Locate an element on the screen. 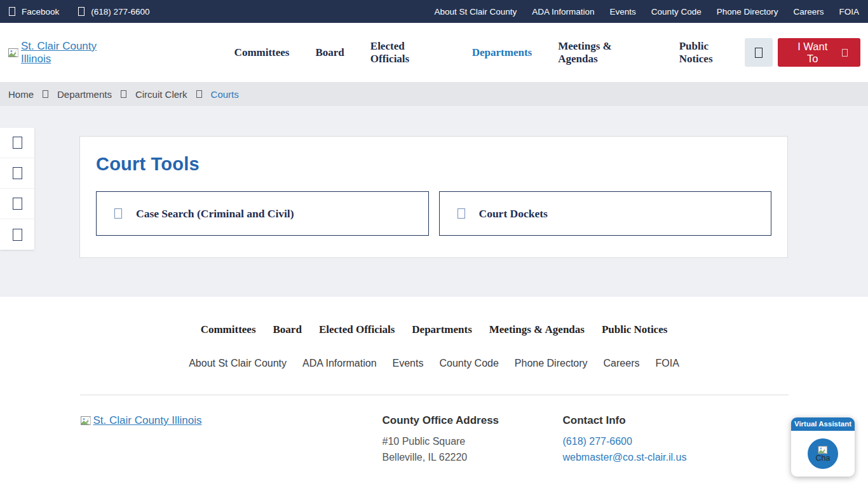  footer-nav-public-notices: Public Notices is located at coordinates (634, 330).